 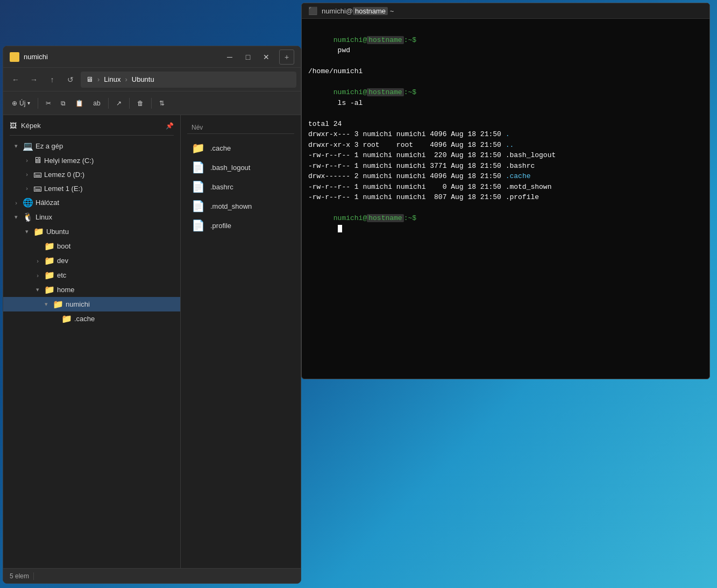 I want to click on expand-c-icon: ›, so click(x=27, y=160).